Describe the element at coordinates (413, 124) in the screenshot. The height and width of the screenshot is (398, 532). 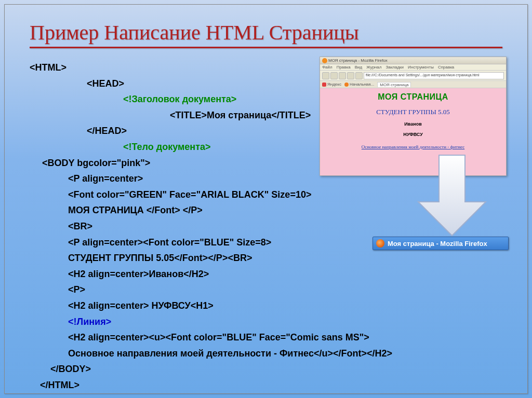
I see `page-text: Иванов` at that location.